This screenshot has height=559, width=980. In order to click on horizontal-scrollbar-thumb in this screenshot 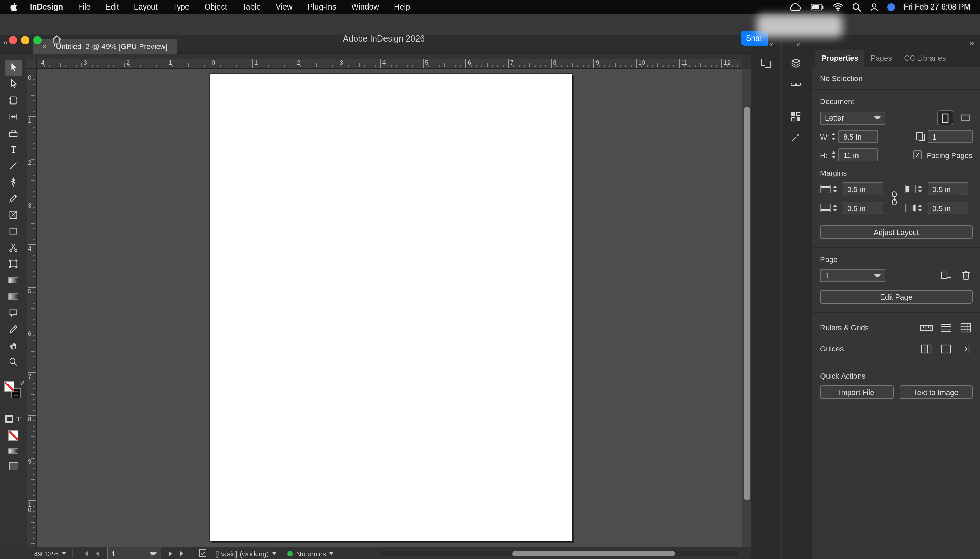, I will do `click(594, 554)`.